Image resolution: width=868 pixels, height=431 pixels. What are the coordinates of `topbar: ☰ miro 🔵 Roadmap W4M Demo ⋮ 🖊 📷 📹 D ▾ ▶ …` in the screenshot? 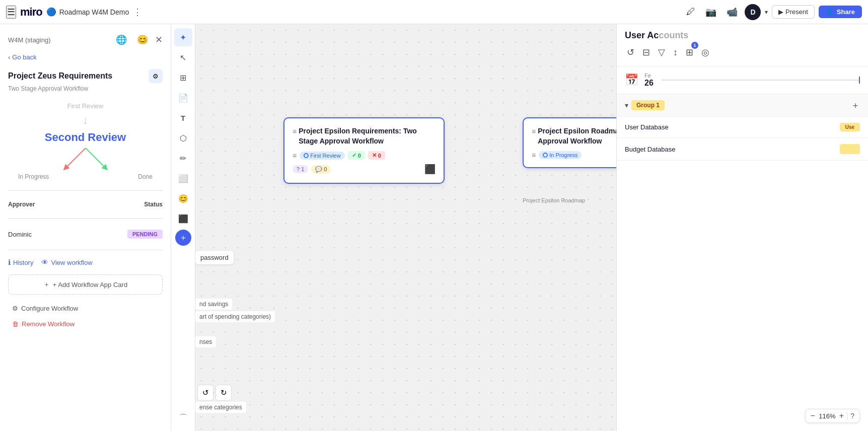 It's located at (434, 12).